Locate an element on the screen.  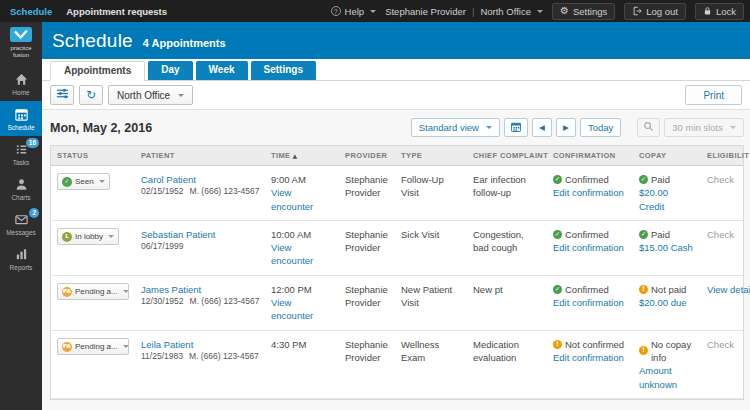
status-label: Pending a... is located at coordinates (96, 346).